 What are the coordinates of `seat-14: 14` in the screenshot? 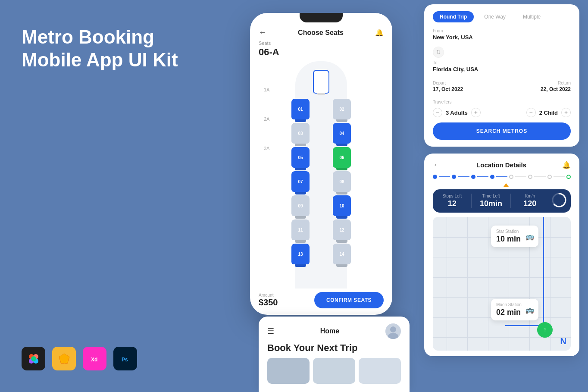 It's located at (342, 254).